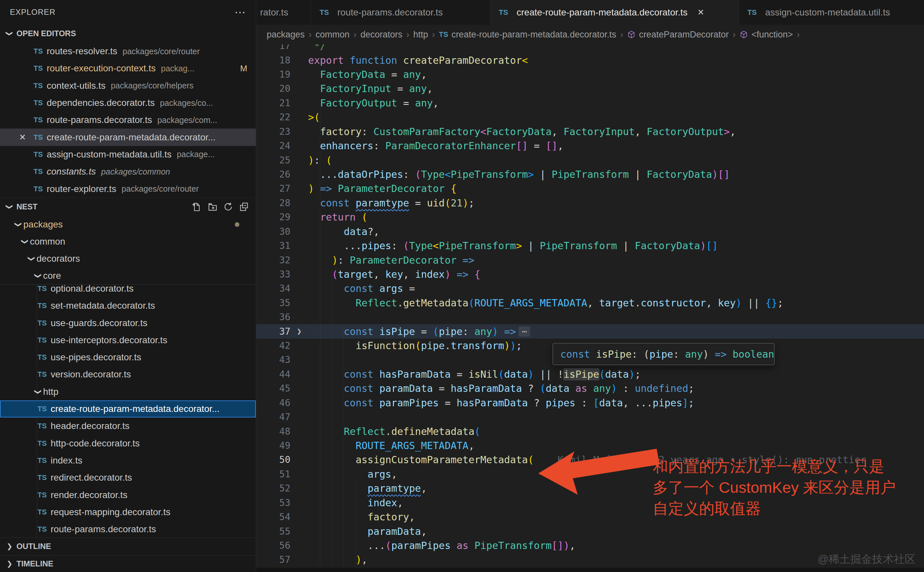 The width and height of the screenshot is (924, 572). Describe the element at coordinates (527, 35) in the screenshot. I see `breadcrumb-item: TScreate-route-param-metadata.decorator.…` at that location.